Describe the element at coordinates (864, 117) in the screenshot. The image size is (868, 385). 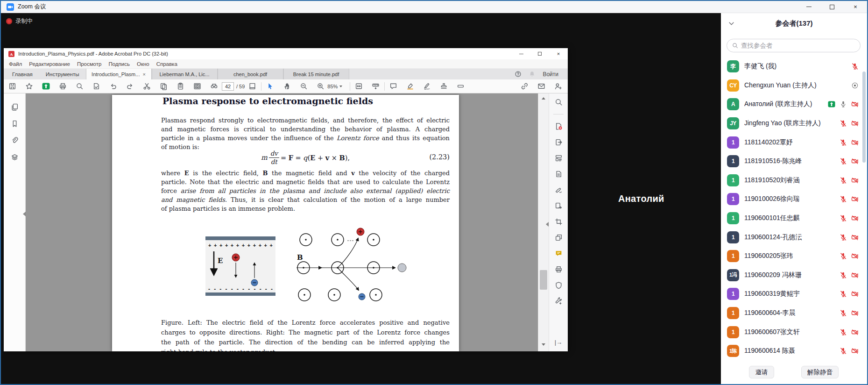
I see `panel-scrollbar-thumb` at that location.